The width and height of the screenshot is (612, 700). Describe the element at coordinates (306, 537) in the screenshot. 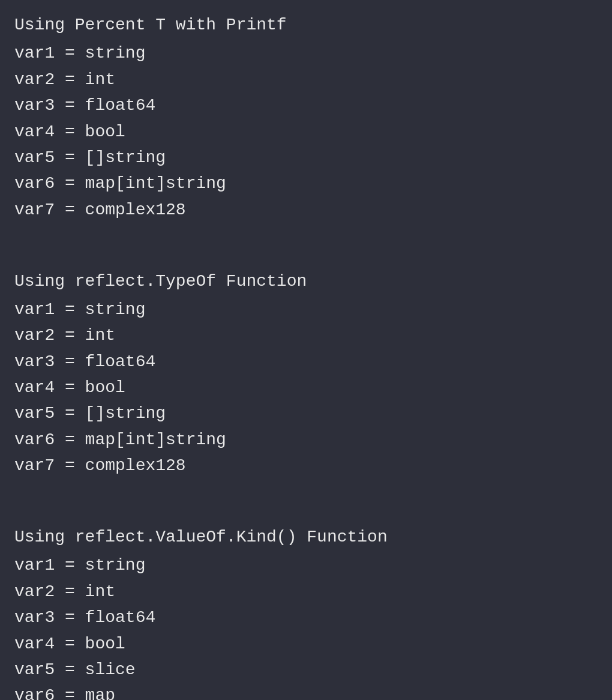

I see `section-title: Using reflect.ValueOf.Kind() Function` at that location.